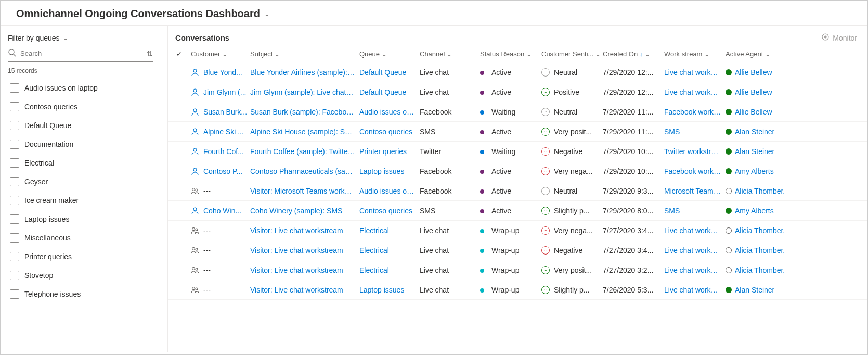 The width and height of the screenshot is (868, 355). I want to click on subject-link: Alpine Ski House (sample): SMS, so click(305, 132).